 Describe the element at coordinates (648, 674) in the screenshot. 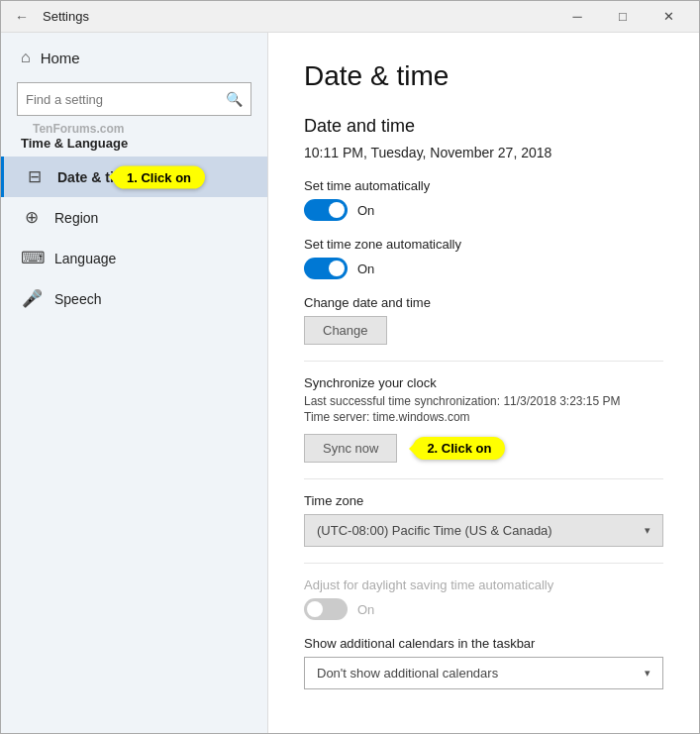

I see `dropdown-arrow-2-icon: ▾` at that location.